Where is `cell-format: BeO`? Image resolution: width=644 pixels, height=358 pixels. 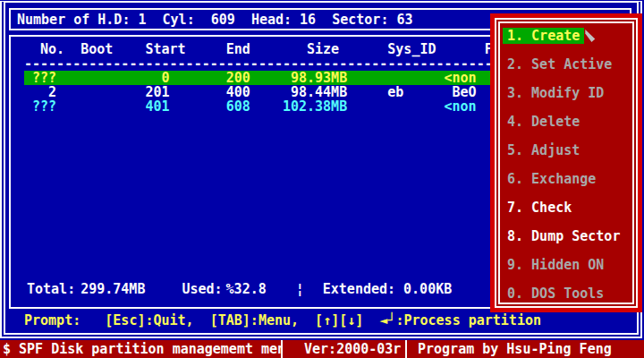 cell-format: BeO is located at coordinates (440, 92).